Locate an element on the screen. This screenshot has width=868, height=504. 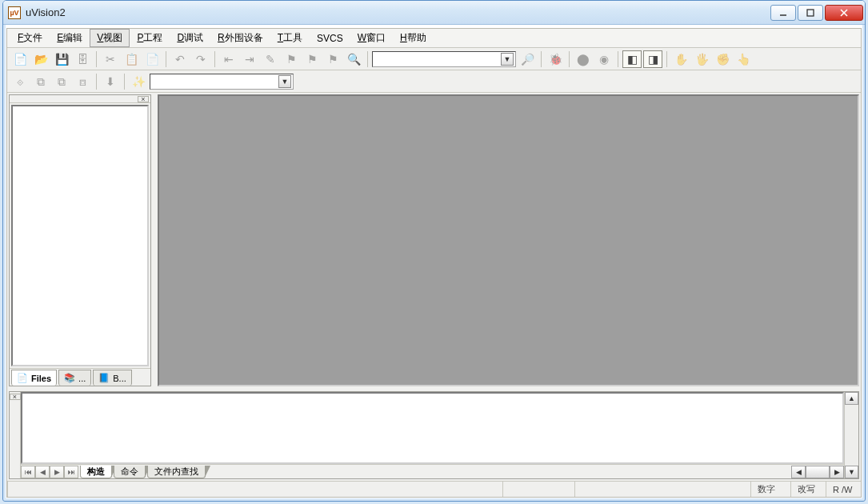
files-icon: 📄 is located at coordinates (22, 378).